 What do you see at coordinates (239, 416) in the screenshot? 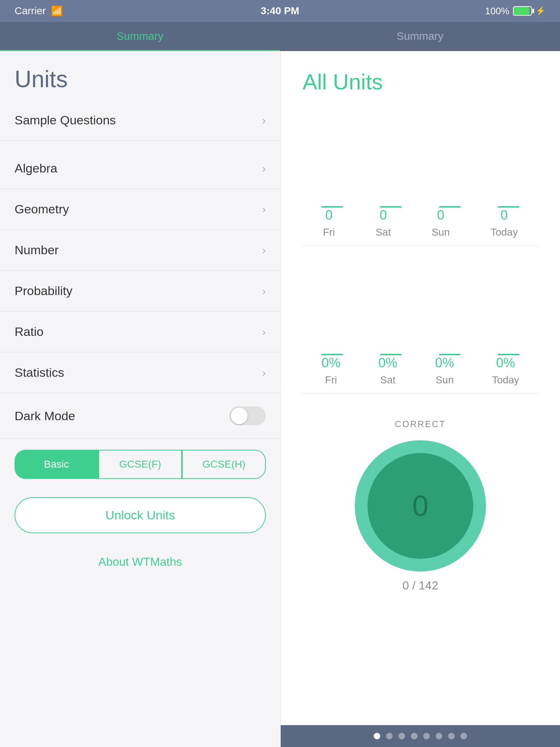
I see `toggle-knob` at bounding box center [239, 416].